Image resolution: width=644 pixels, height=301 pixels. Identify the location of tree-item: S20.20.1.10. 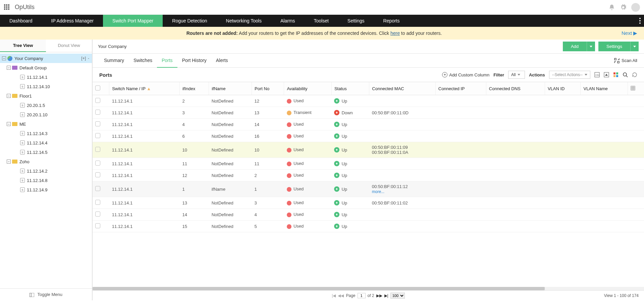
(46, 115).